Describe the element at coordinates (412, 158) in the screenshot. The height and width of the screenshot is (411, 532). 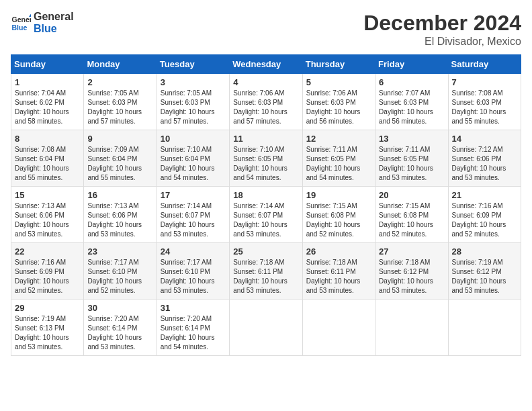
I see `calendar-cell: 13 Sunrise: 7:11 AMSunset: 6:05 PMDaylig…` at that location.